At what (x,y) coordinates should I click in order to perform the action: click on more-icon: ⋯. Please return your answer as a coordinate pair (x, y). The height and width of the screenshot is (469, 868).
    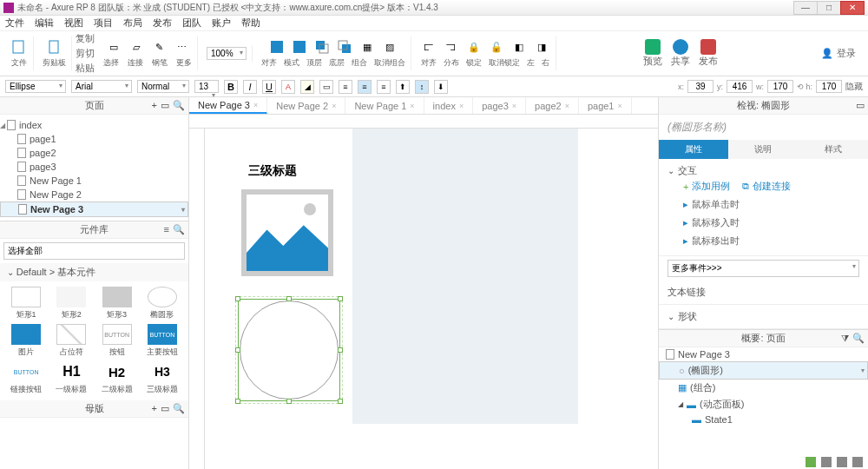
    Looking at the image, I should click on (181, 47).